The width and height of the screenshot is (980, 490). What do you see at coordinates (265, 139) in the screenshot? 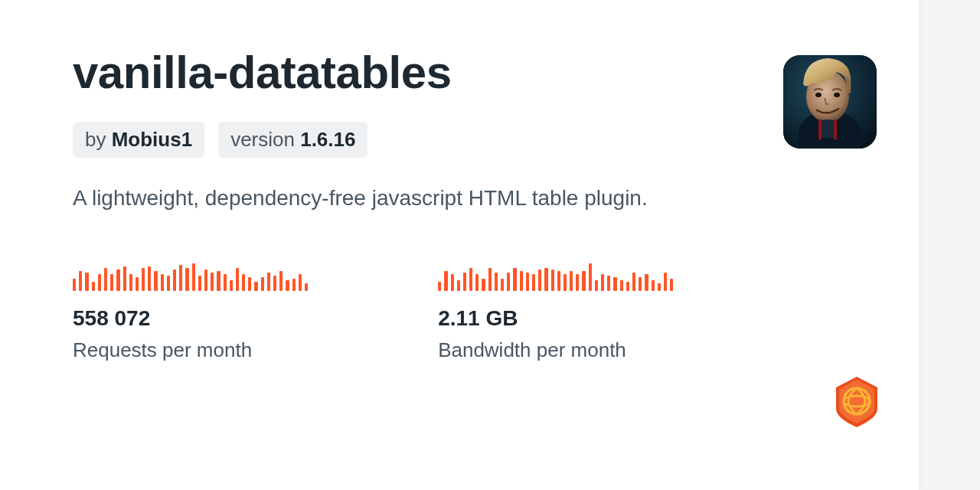
I see `version-prefix: version` at bounding box center [265, 139].